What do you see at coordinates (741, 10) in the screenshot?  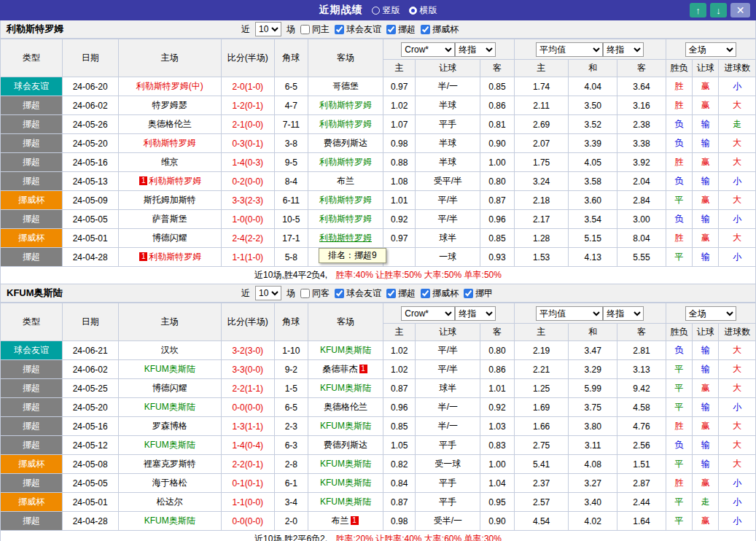 I see `close-button: ✕` at bounding box center [741, 10].